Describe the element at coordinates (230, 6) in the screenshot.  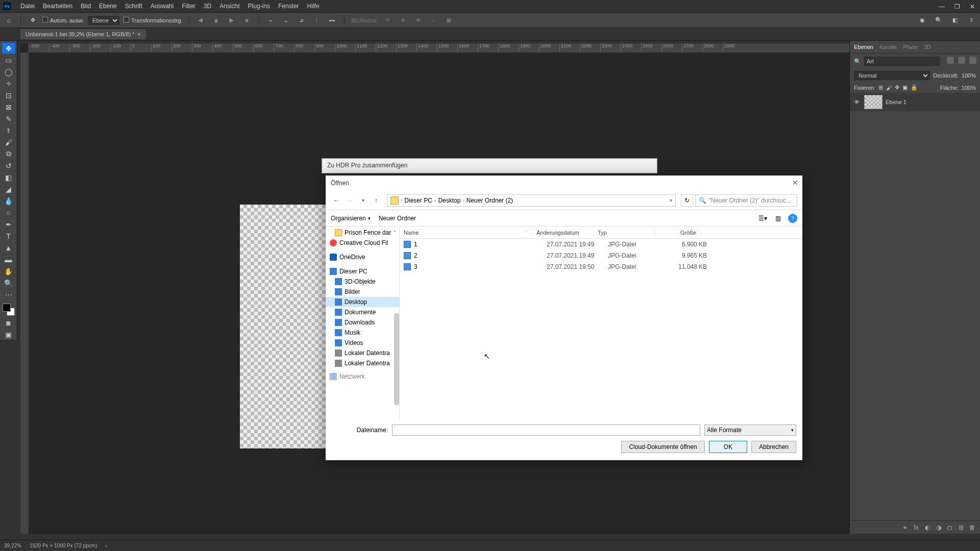
I see `menu-view: Ansicht` at that location.